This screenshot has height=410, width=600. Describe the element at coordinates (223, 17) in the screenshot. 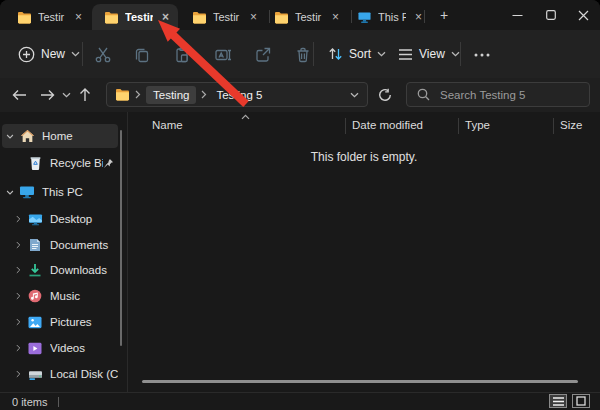

I see `tab-testing-3: Testir ×` at that location.